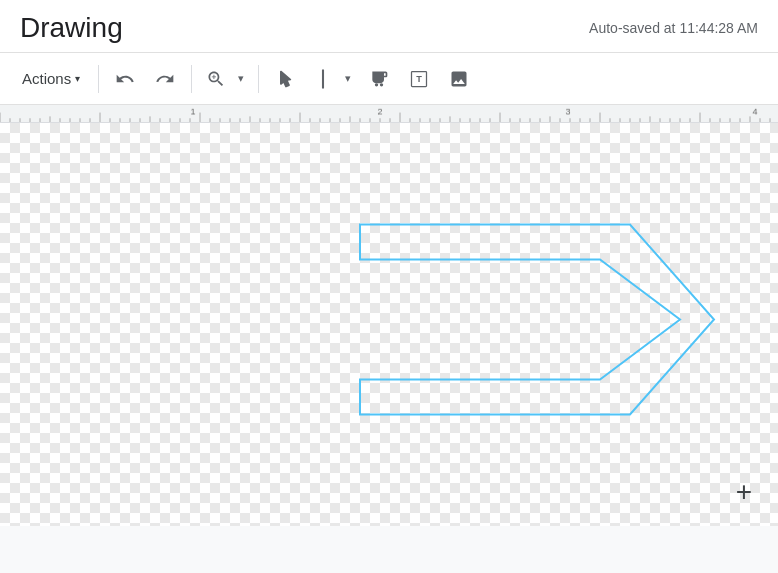  I want to click on select-button, so click(285, 79).